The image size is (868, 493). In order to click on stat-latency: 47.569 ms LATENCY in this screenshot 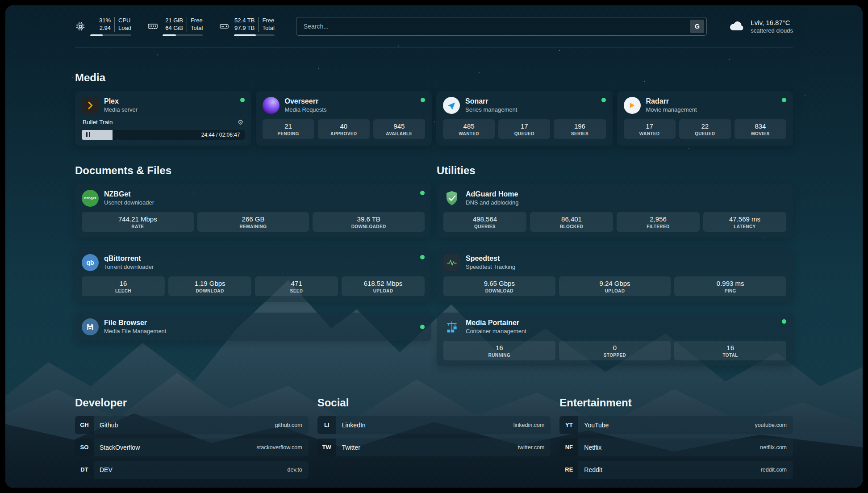, I will do `click(745, 222)`.